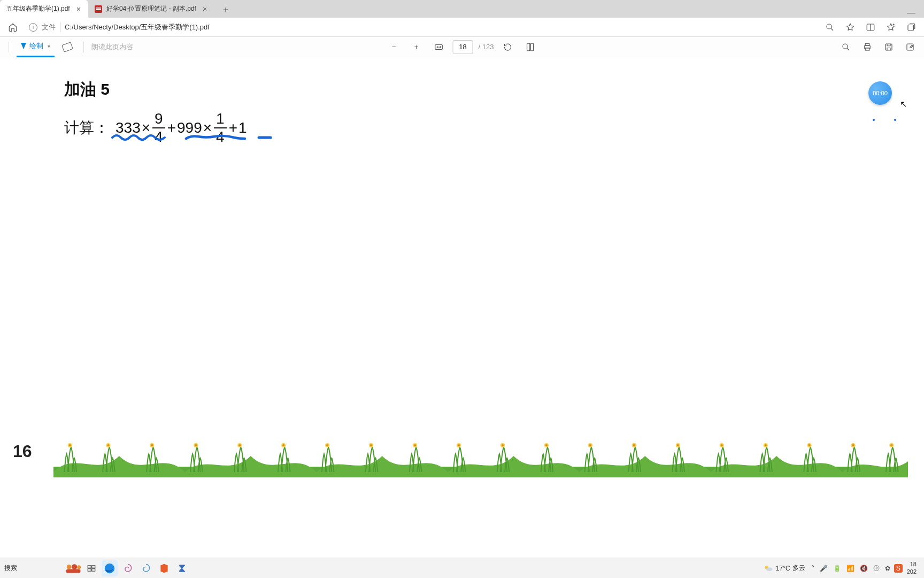  What do you see at coordinates (207, 128) in the screenshot?
I see `times-sign-2: ×` at bounding box center [207, 128].